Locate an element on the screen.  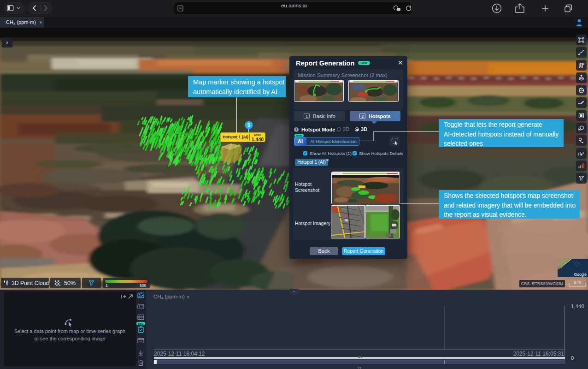
svg-text: Google is located at coordinates (581, 274).